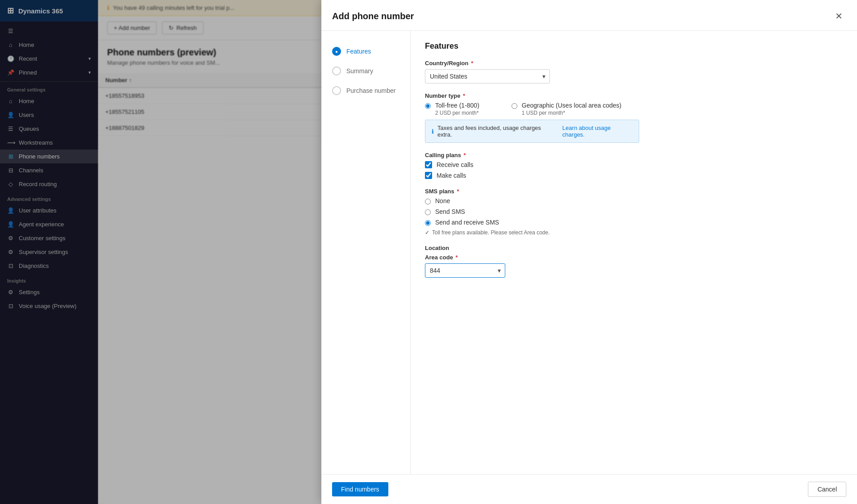 The image size is (857, 504). What do you see at coordinates (428, 202) in the screenshot?
I see `sms-none-radio` at bounding box center [428, 202].